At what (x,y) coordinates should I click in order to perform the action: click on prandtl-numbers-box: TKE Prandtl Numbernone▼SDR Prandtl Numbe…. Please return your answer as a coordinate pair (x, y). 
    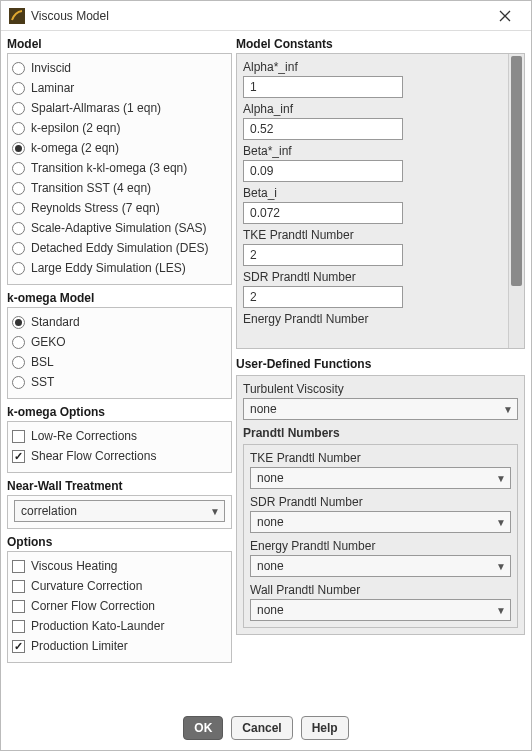
    Looking at the image, I should click on (380, 536).